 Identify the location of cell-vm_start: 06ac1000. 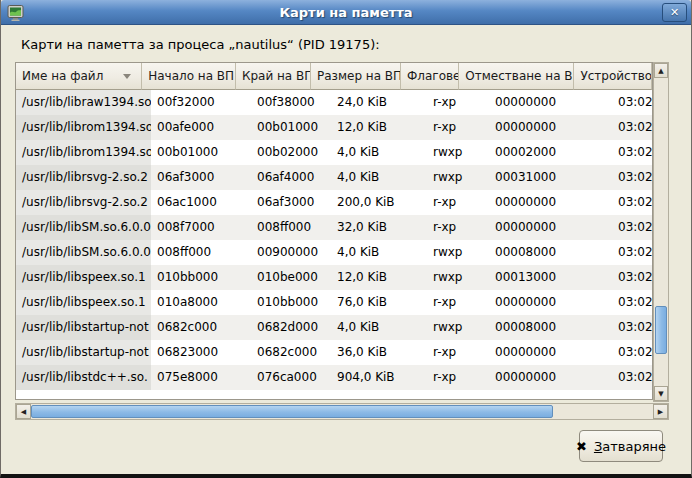
(201, 202).